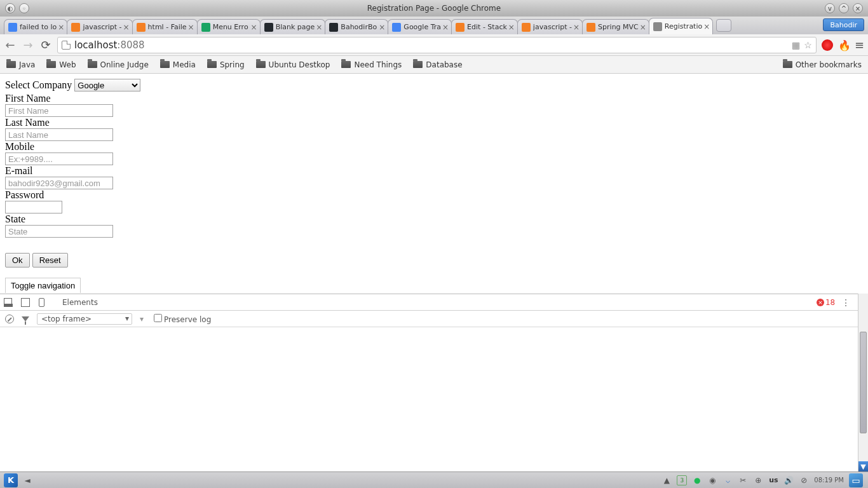 The width and height of the screenshot is (868, 488). Describe the element at coordinates (859, 44) in the screenshot. I see `chrome-menu-icon: ≡` at that location.